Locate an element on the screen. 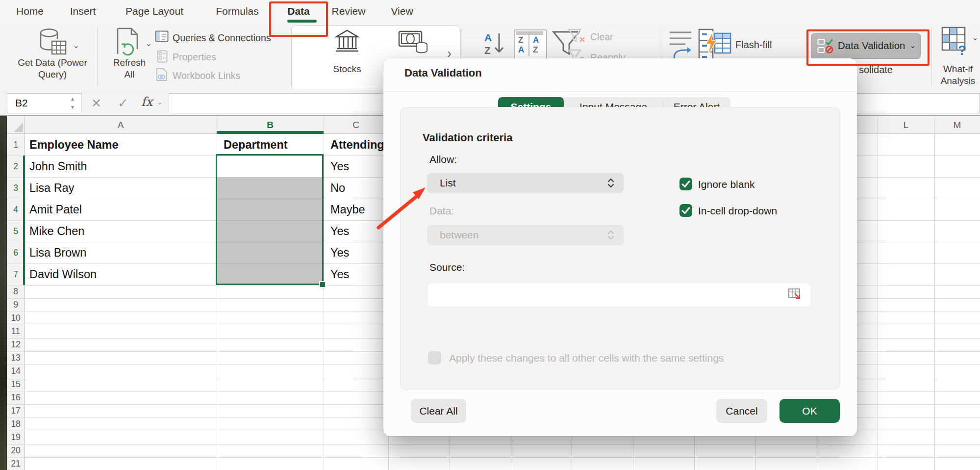  row-header-10: 10 is located at coordinates (16, 318).